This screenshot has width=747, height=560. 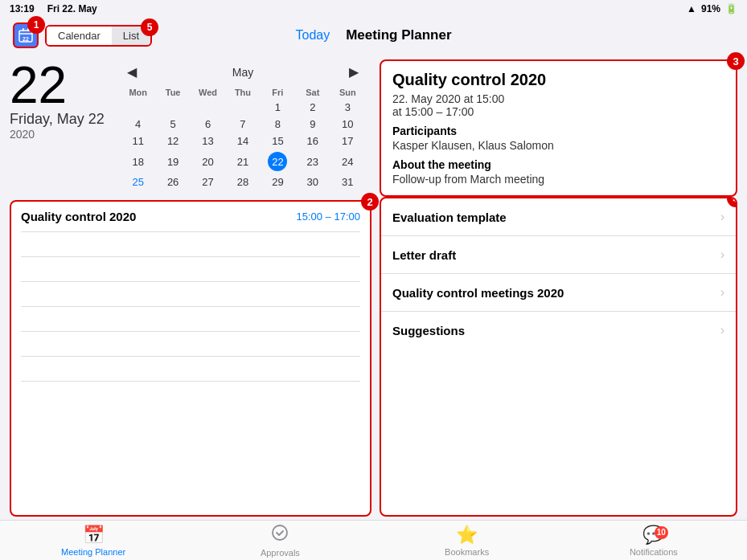 I want to click on meeting-planner-icon: 📅, so click(x=93, y=535).